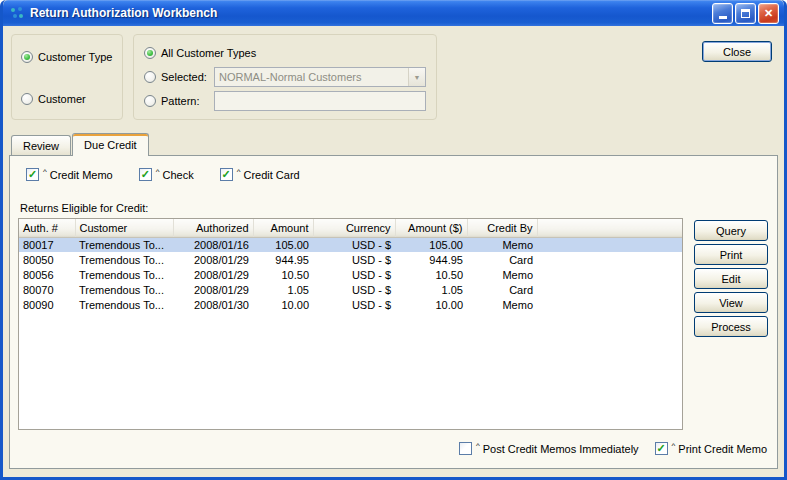 The height and width of the screenshot is (480, 787). Describe the element at coordinates (84, 208) in the screenshot. I see `table-caption: Returns Eligible for Credit:` at that location.